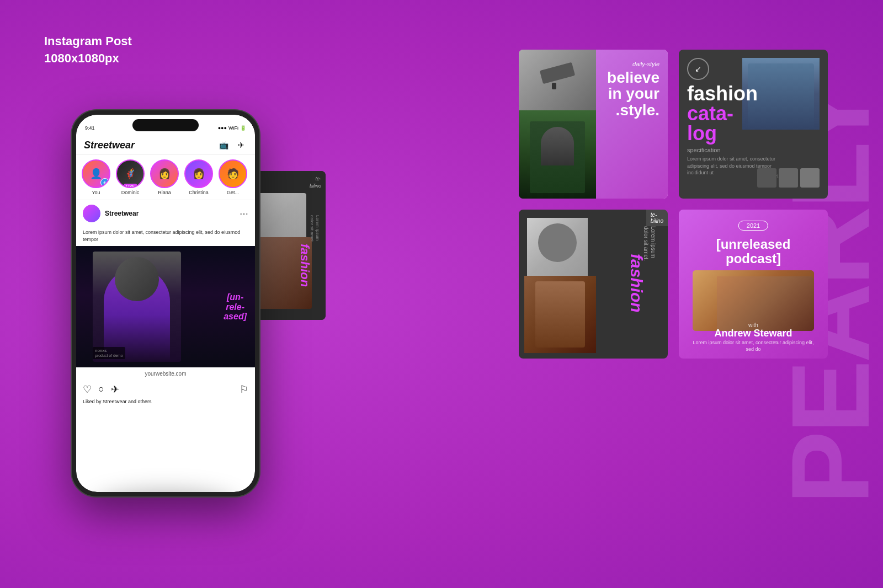 The image size is (883, 588). I want to click on post-liked-text: Liked by Streetwear and others, so click(166, 403).